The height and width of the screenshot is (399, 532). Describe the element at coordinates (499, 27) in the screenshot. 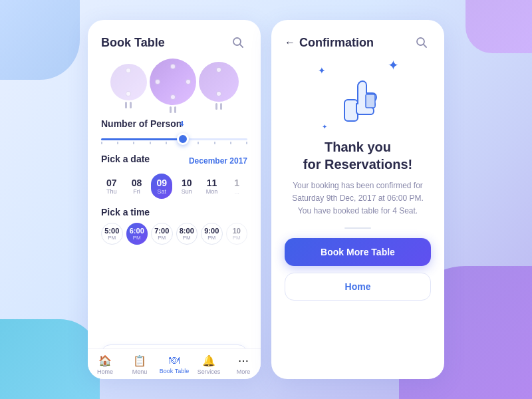

I see `bg-shape-tr` at that location.